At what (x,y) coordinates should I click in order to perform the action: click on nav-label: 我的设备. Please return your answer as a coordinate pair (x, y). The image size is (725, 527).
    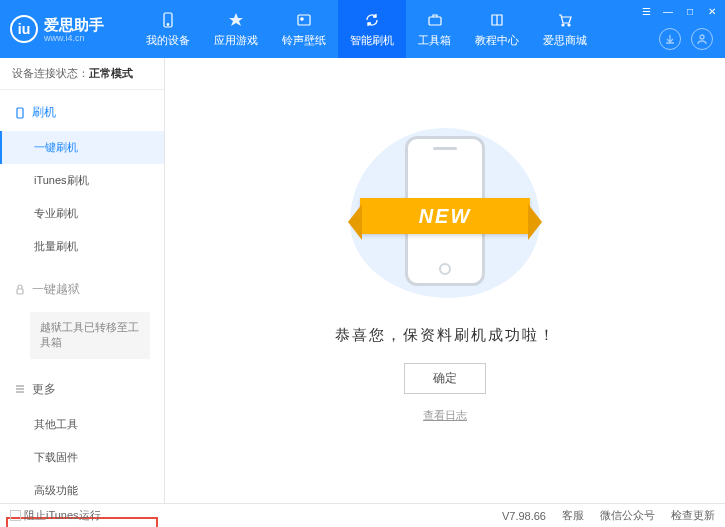
    Looking at the image, I should click on (168, 40).